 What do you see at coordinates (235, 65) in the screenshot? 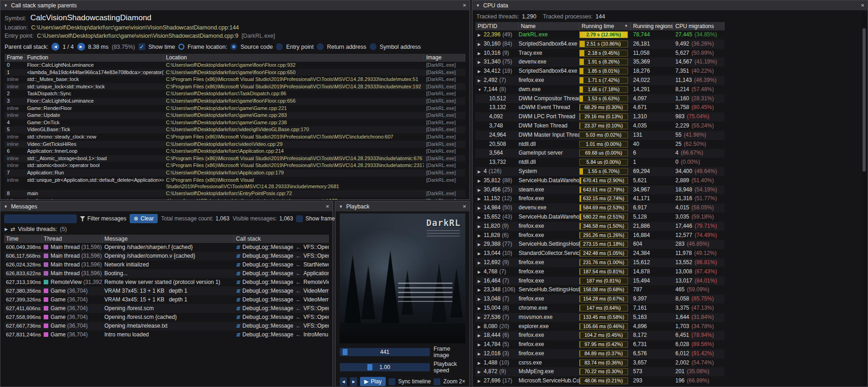
I see `callstack-frame-row: 0 Floor::CalcLightNoLuminance C:\Users\w…` at bounding box center [235, 65].